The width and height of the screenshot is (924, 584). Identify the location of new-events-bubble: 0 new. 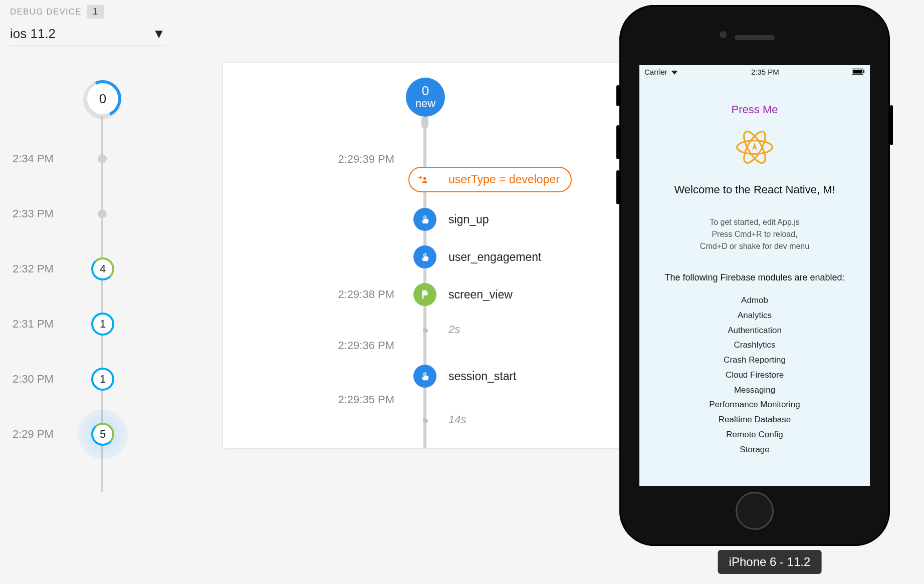
(425, 97).